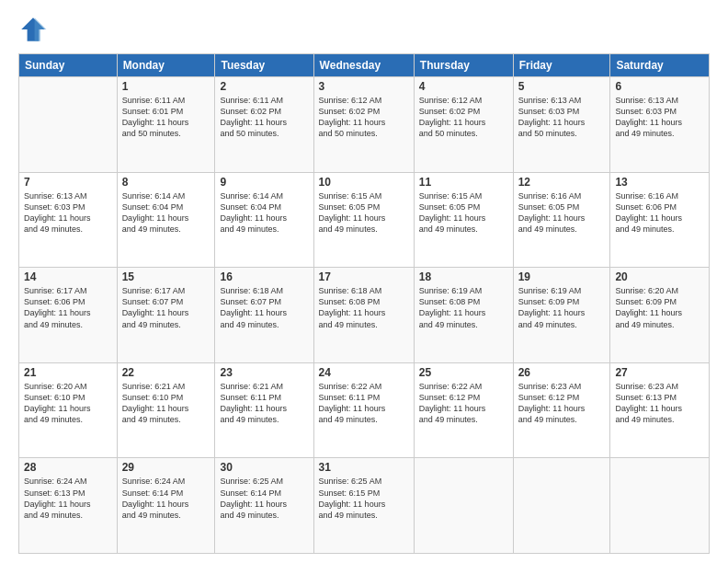 The width and height of the screenshot is (728, 563). I want to click on day-number: 22, so click(166, 373).